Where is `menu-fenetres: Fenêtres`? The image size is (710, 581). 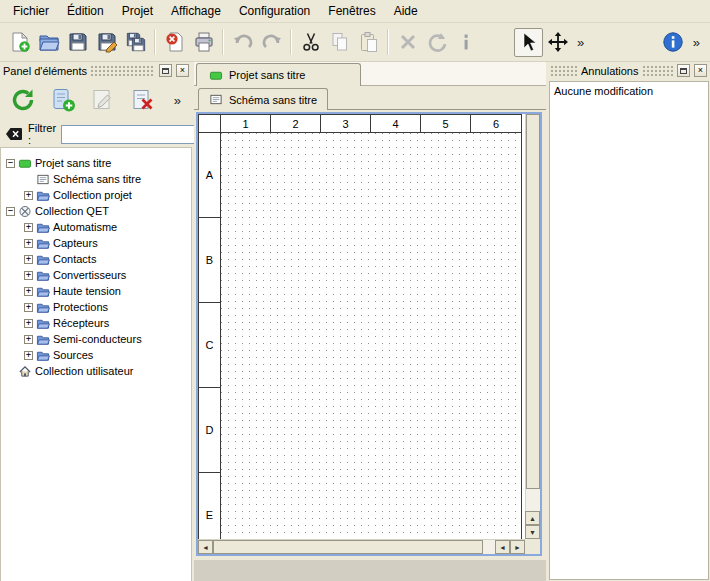
menu-fenetres: Fenêtres is located at coordinates (352, 11).